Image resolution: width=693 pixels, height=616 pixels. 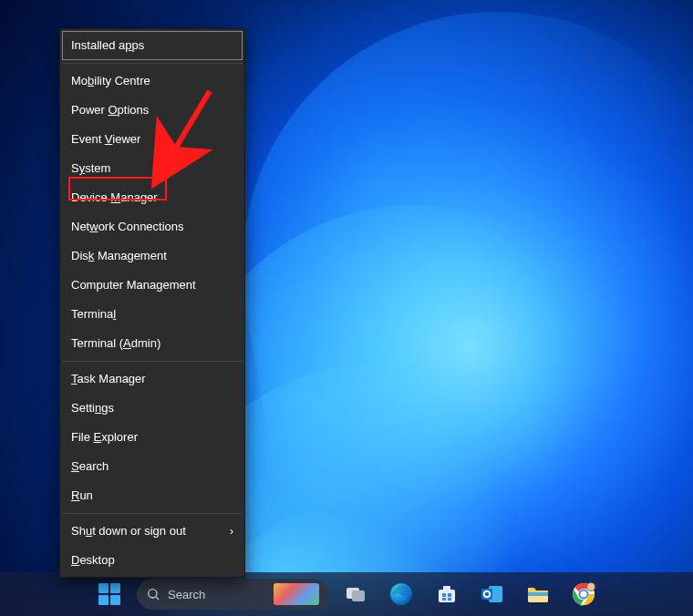 What do you see at coordinates (346, 594) in the screenshot?
I see `taskbar: Search` at bounding box center [346, 594].